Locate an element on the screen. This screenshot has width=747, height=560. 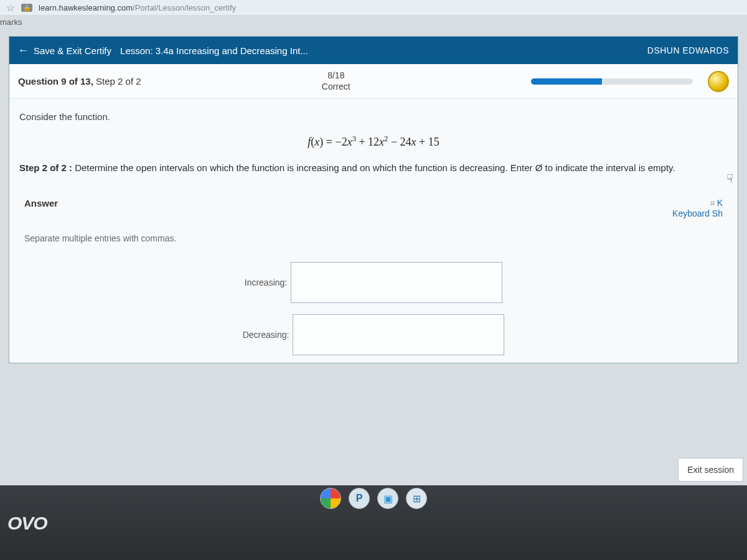
lock-icon: 🔒 is located at coordinates (27, 7).